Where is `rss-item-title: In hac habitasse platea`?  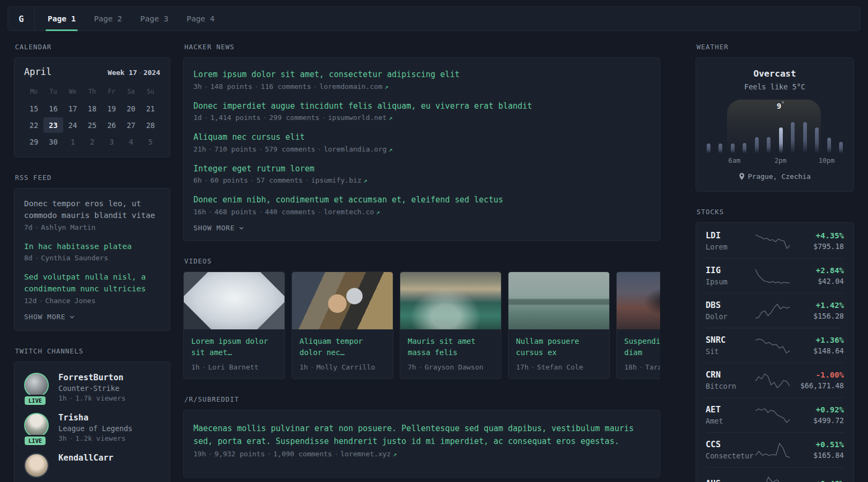 rss-item-title: In hac habitasse platea is located at coordinates (92, 247).